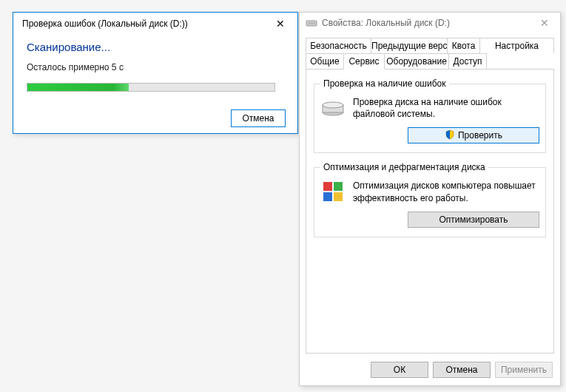  What do you see at coordinates (404, 167) in the screenshot?
I see `defrag-legend: Оптимизация и дефрагментация диска` at bounding box center [404, 167].